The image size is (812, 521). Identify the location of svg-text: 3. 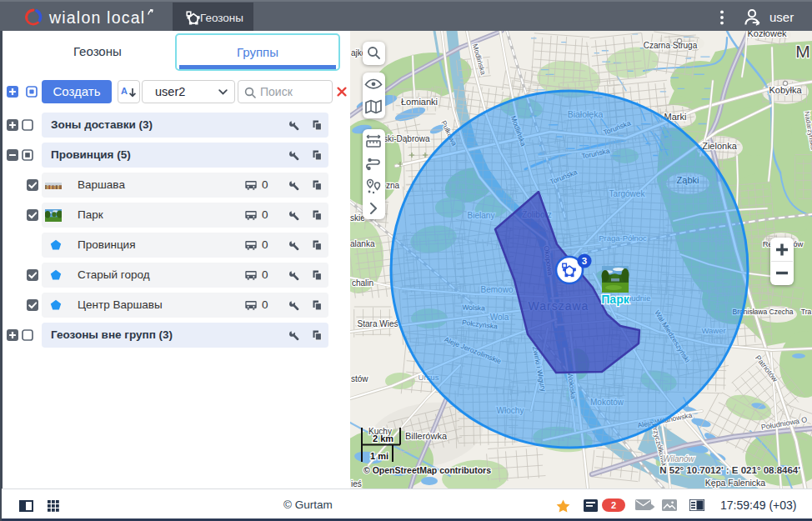
(584, 261).